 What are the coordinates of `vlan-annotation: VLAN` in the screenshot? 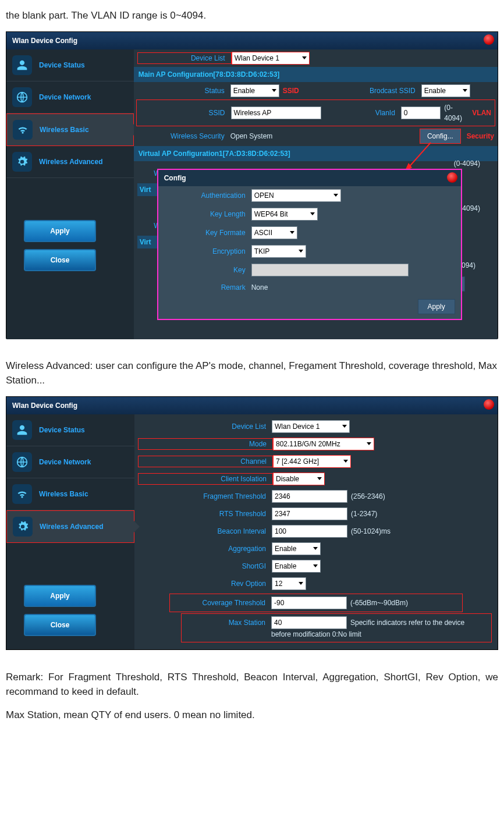 It's located at (482, 113).